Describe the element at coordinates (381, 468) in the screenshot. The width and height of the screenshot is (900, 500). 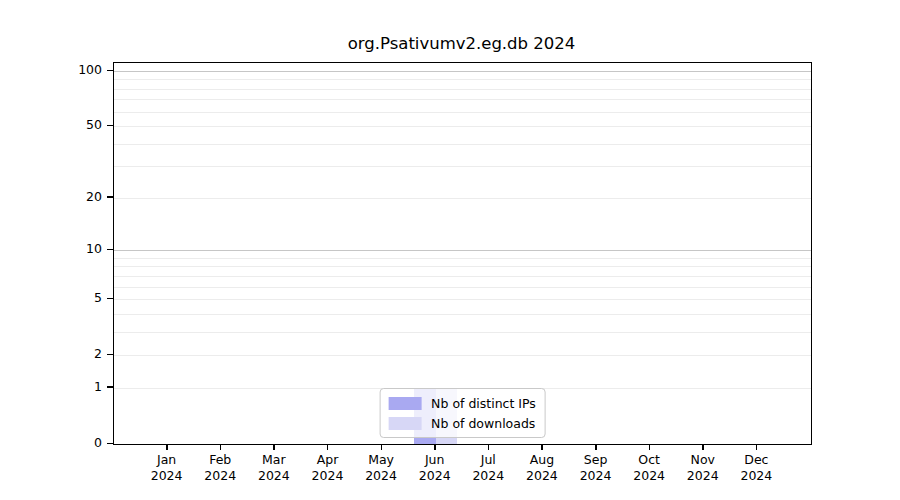
I see `x-axis-tick-label: May2024` at that location.